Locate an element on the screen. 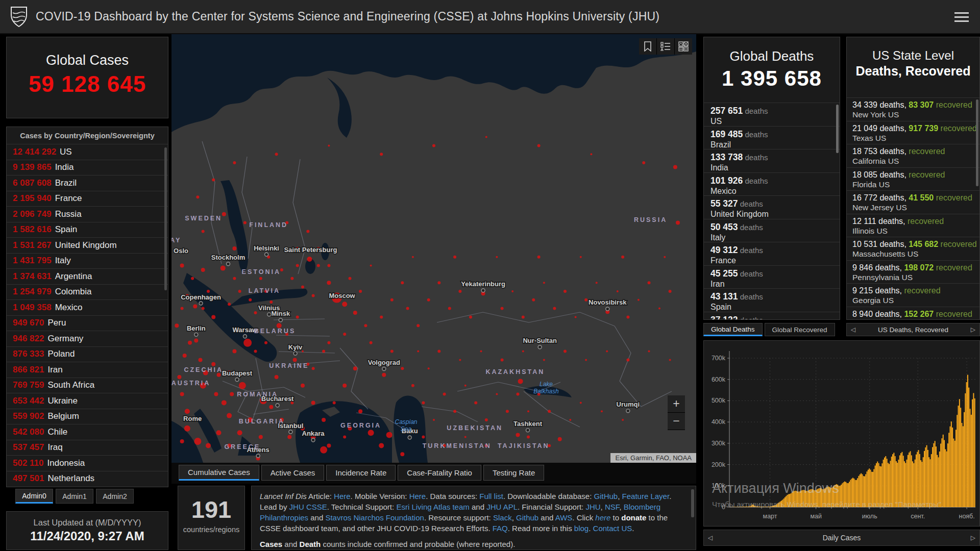 Image resolution: width=980 pixels, height=551 pixels. deaths-row: 257 651 deathsUS is located at coordinates (772, 114).